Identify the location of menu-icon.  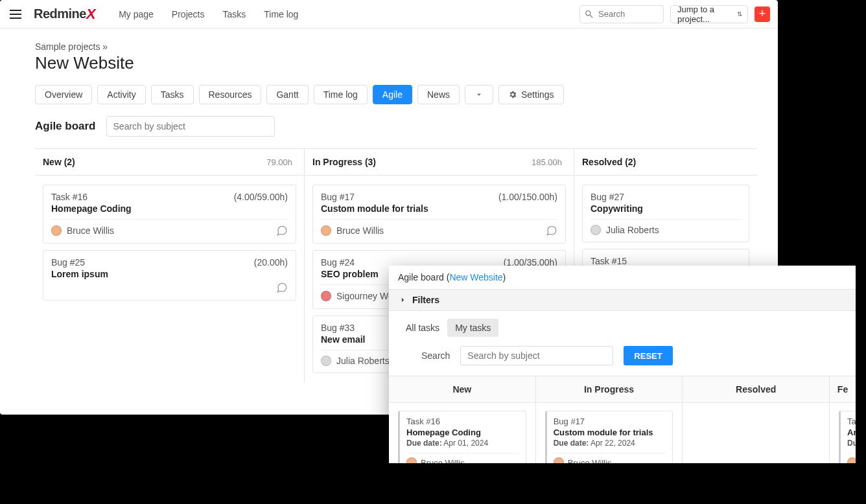
(16, 14).